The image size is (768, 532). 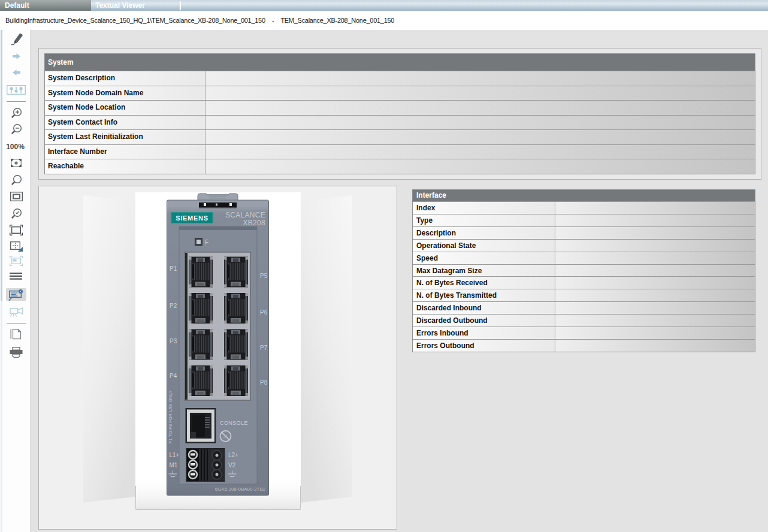 I want to click on svg-text: P1, so click(x=174, y=268).